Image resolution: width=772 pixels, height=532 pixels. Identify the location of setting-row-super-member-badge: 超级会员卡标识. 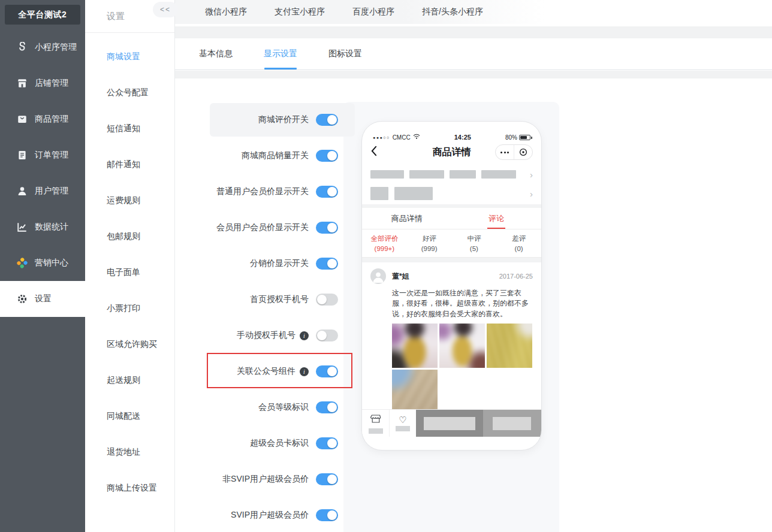
(266, 443).